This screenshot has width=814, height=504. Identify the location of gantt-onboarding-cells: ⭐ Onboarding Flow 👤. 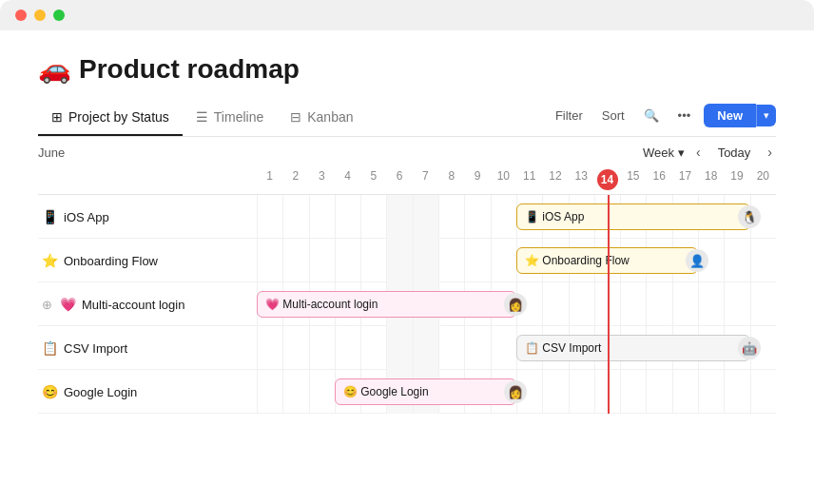
(516, 261).